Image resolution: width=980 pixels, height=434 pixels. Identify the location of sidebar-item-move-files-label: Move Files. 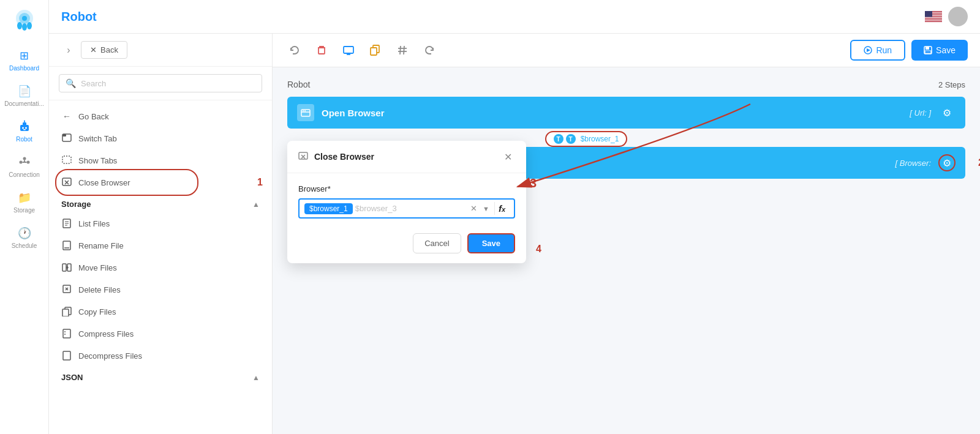
(98, 268).